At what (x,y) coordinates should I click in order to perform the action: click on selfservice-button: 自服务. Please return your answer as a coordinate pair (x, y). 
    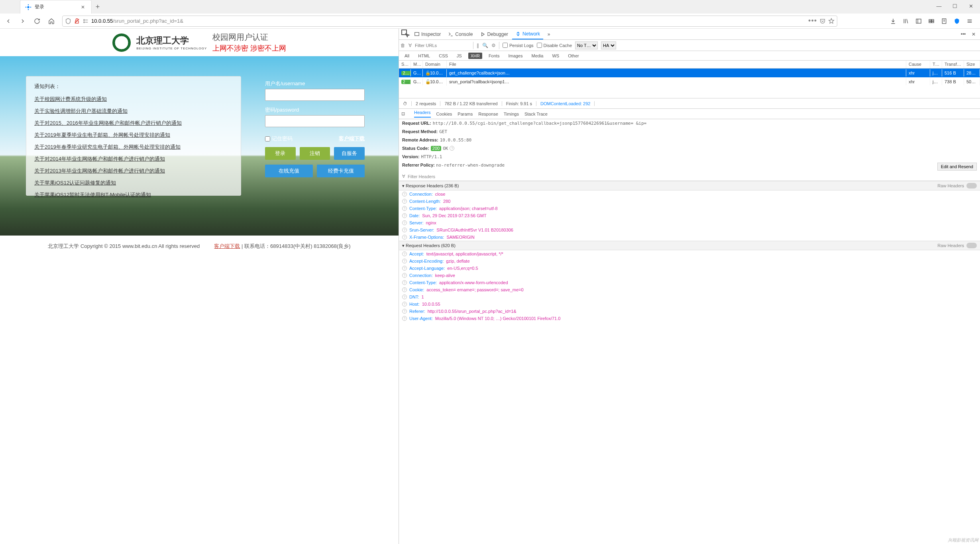
    Looking at the image, I should click on (349, 153).